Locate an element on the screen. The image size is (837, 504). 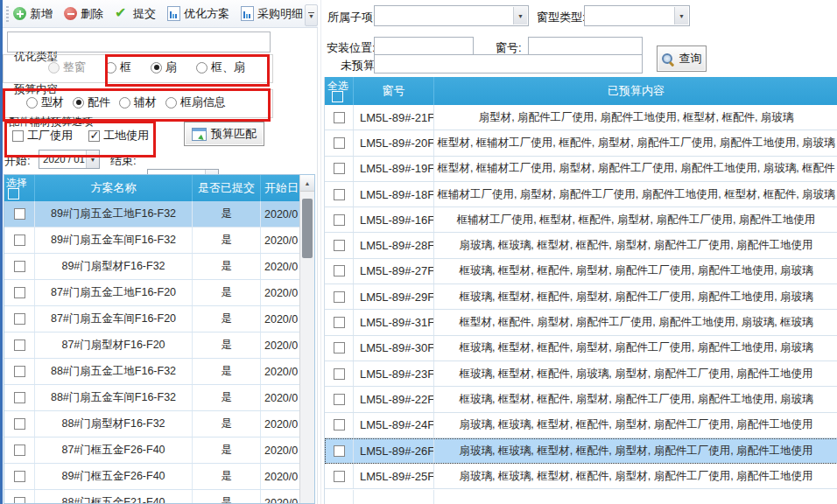
header-budgeted-content: 已预算内容 is located at coordinates (636, 91).